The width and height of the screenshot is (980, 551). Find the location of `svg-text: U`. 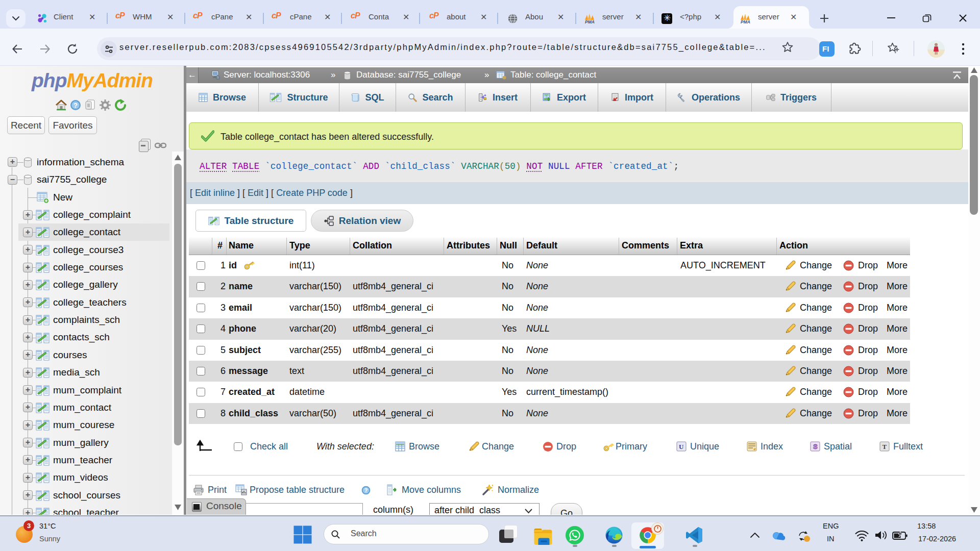

svg-text: U is located at coordinates (681, 447).